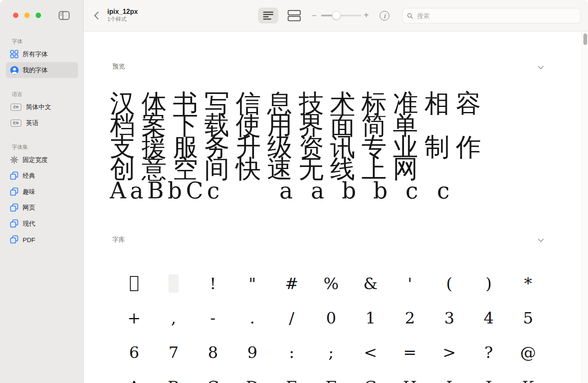 The width and height of the screenshot is (588, 383). I want to click on glyph-cell: (, so click(449, 284).